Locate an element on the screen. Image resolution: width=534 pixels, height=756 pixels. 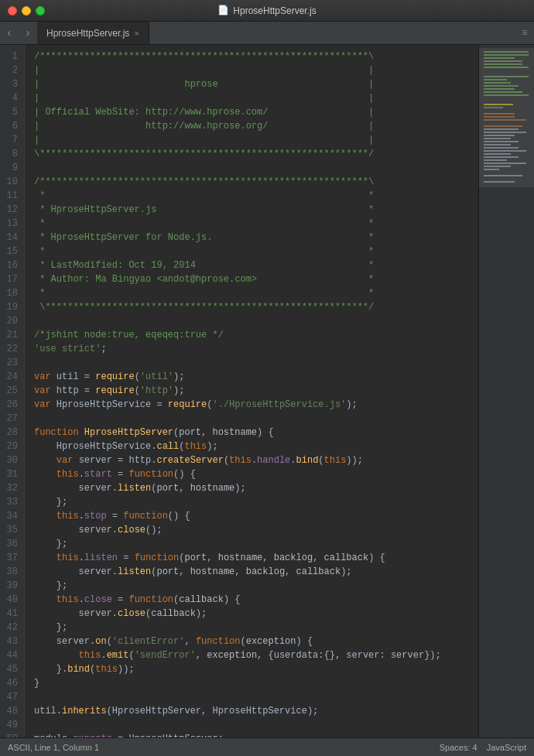
code-line: server.listen(port, hostname); is located at coordinates (256, 488).